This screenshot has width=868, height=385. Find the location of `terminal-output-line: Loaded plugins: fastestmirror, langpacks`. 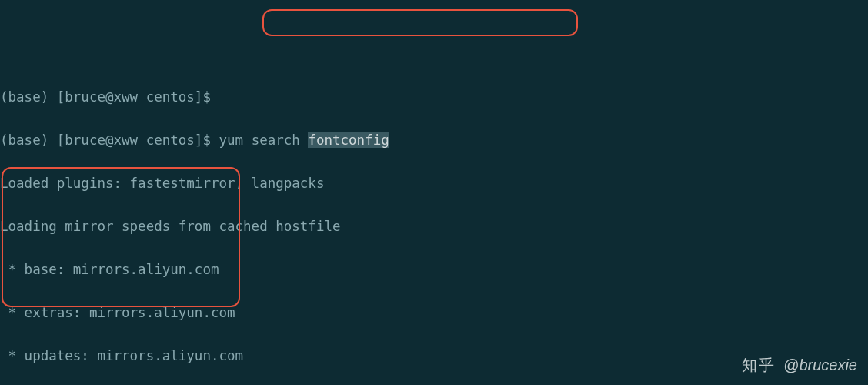

terminal-output-line: Loaded plugins: fastestmirror, langpacks is located at coordinates (434, 183).